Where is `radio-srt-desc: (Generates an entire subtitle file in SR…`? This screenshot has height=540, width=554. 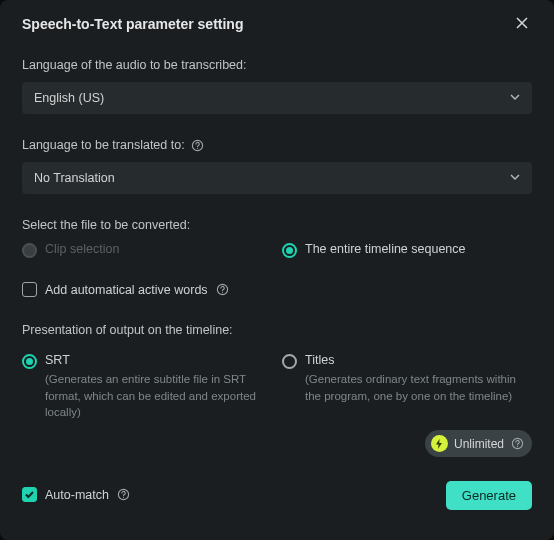
radio-srt-desc: (Generates an entire subtitle file in SR… is located at coordinates (158, 396).